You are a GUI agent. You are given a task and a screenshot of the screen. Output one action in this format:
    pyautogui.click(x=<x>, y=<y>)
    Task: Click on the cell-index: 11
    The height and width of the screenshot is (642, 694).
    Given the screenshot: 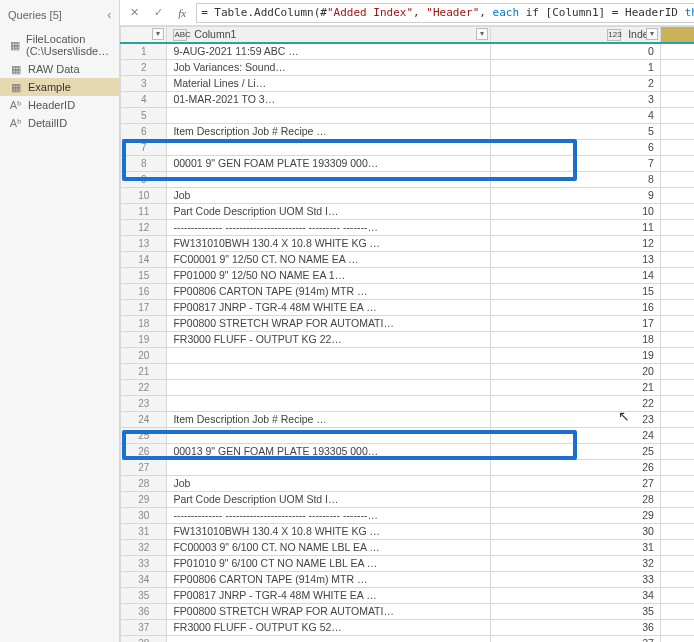 What is the action you would take?
    pyautogui.click(x=576, y=228)
    